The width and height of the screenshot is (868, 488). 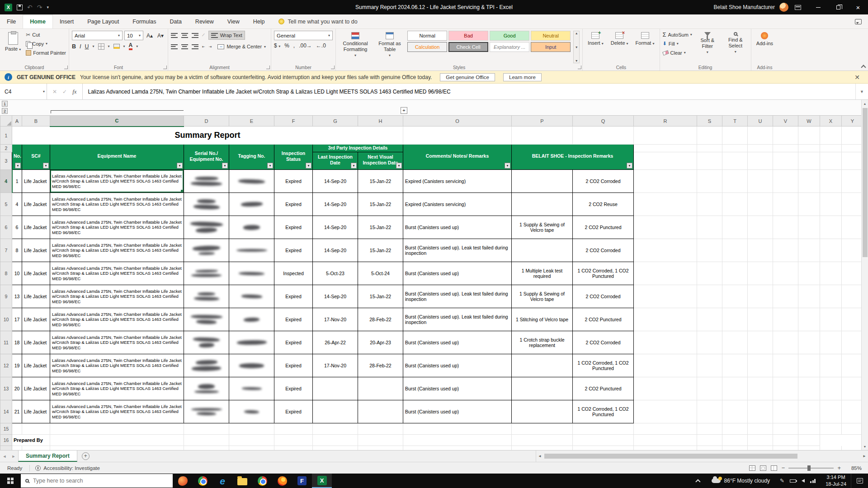 What do you see at coordinates (36, 343) in the screenshot?
I see `cell-B11: Life Jacket` at bounding box center [36, 343].